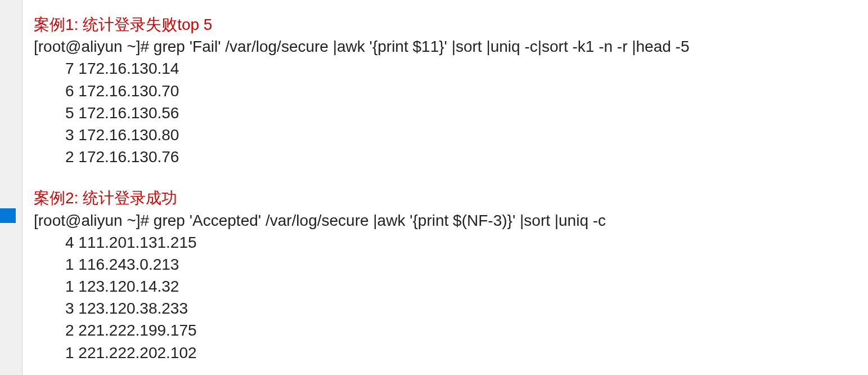  I want to click on case1-row: 3 172.16.130.80, so click(446, 135).